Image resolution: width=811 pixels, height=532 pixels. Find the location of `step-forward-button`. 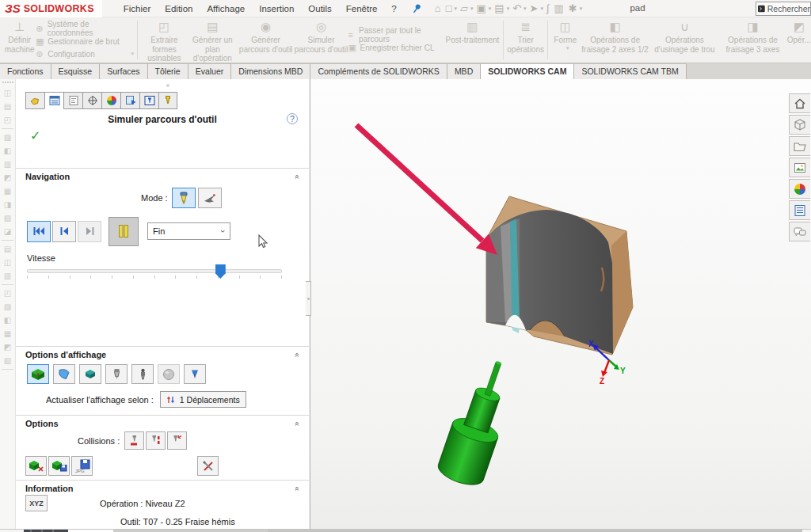

step-forward-button is located at coordinates (89, 231).